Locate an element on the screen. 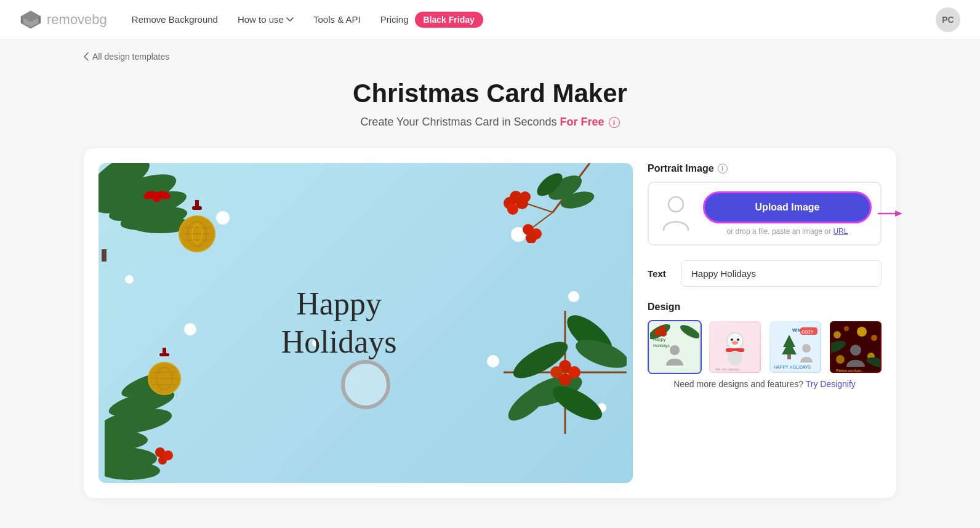 The width and height of the screenshot is (980, 528). design-section: Design is located at coordinates (765, 345).